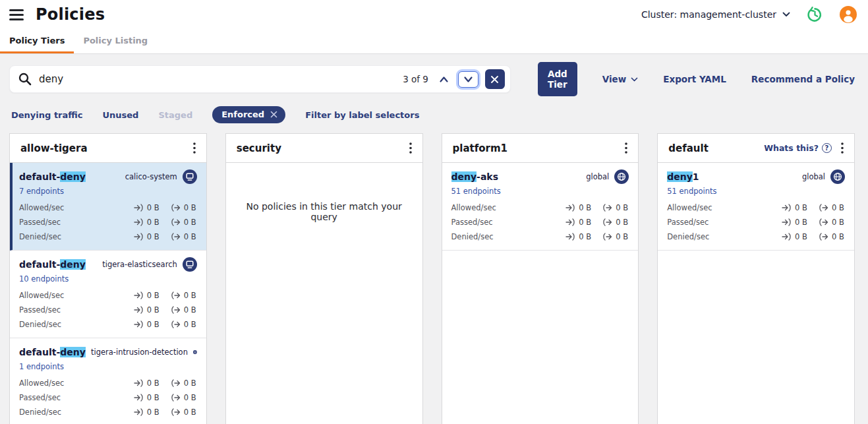 This screenshot has width=868, height=424. Describe the element at coordinates (815, 15) in the screenshot. I see `history-restore-icon` at that location.